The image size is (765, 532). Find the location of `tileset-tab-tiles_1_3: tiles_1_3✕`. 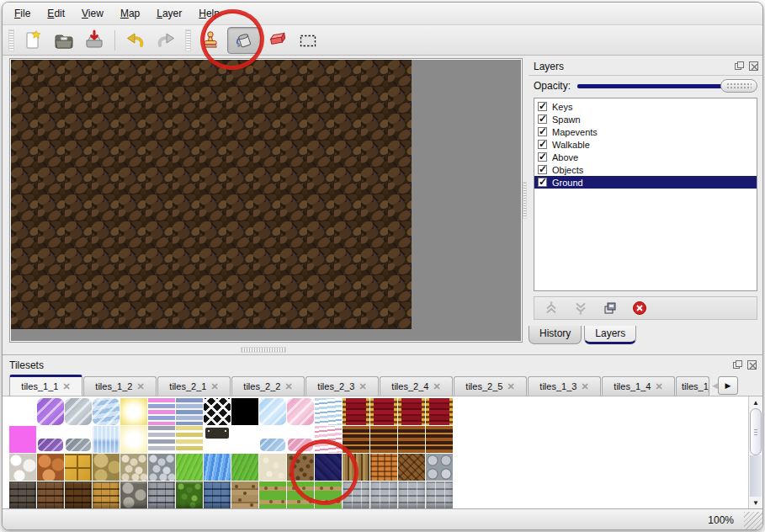

tileset-tab-tiles_1_3: tiles_1_3✕ is located at coordinates (564, 386).